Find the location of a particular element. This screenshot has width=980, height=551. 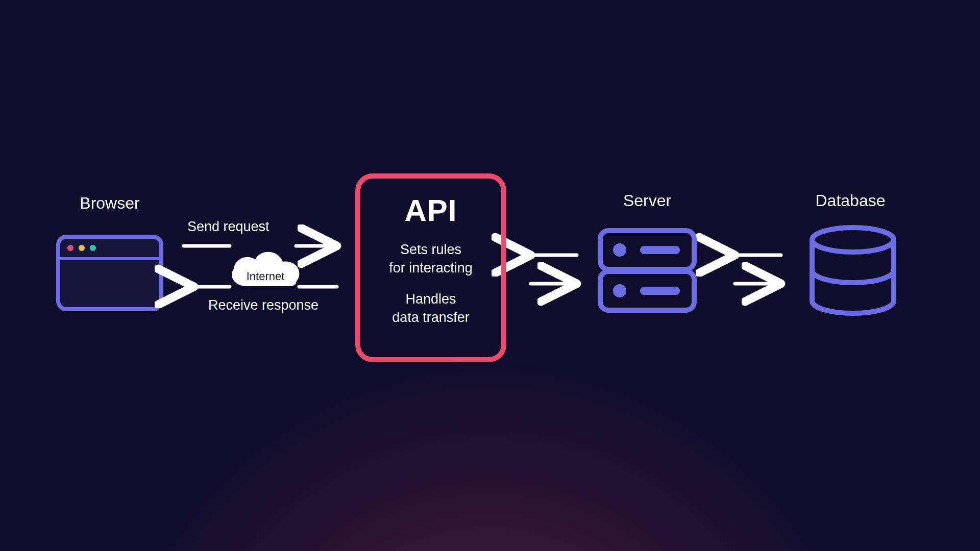

database-icon is located at coordinates (853, 273).